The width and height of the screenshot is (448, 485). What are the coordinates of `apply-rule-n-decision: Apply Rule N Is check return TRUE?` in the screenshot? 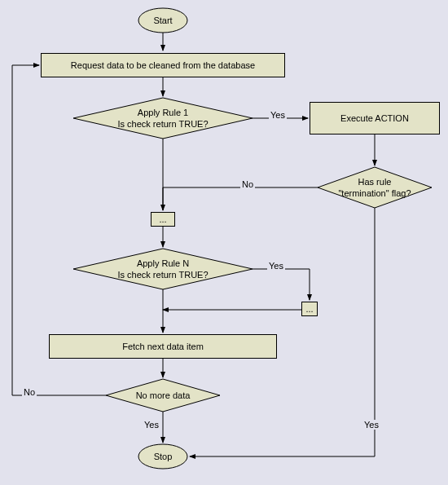 It's located at (163, 269).